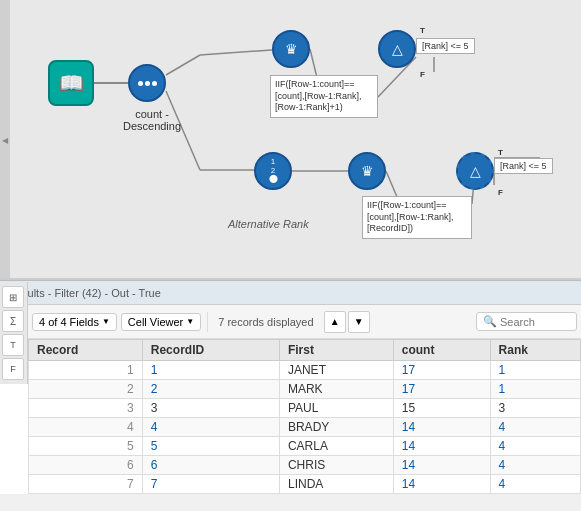 This screenshot has height=511, width=581. Describe the element at coordinates (304, 322) in the screenshot. I see `results-toolbar: 4 of 4 Fields ▼ Cell Viewer ▼ 7 records …` at that location.